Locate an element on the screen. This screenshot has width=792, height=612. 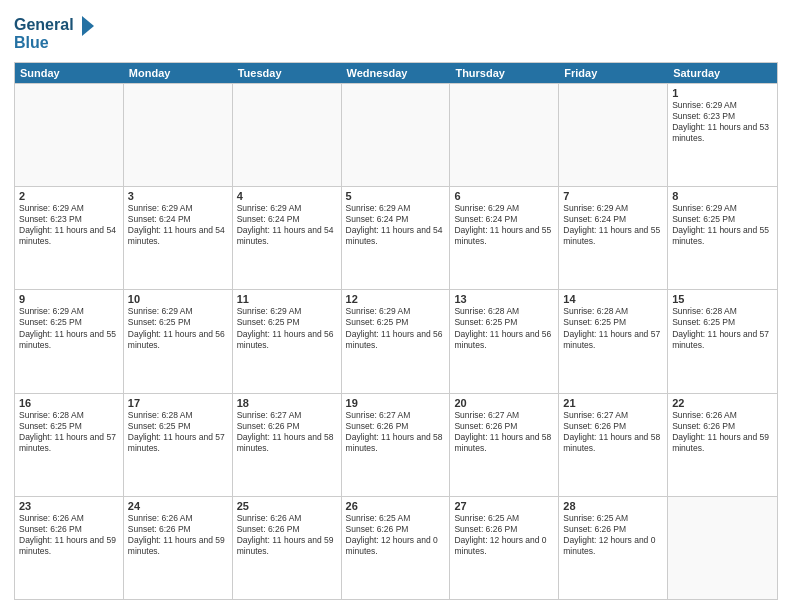
header: GeneralBlue is located at coordinates (396, 34).